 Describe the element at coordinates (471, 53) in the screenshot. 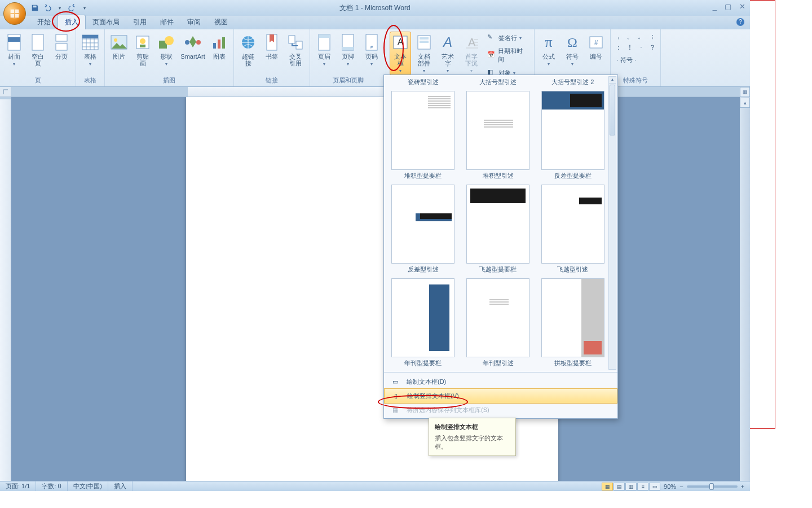

I see `dropcap-button: A首字下沉▾` at that location.